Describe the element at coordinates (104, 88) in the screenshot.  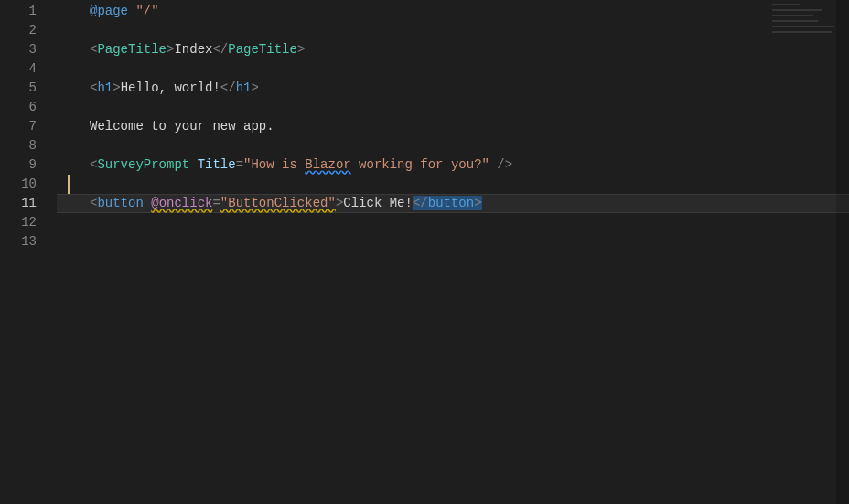
I see `html-tag: h1` at that location.